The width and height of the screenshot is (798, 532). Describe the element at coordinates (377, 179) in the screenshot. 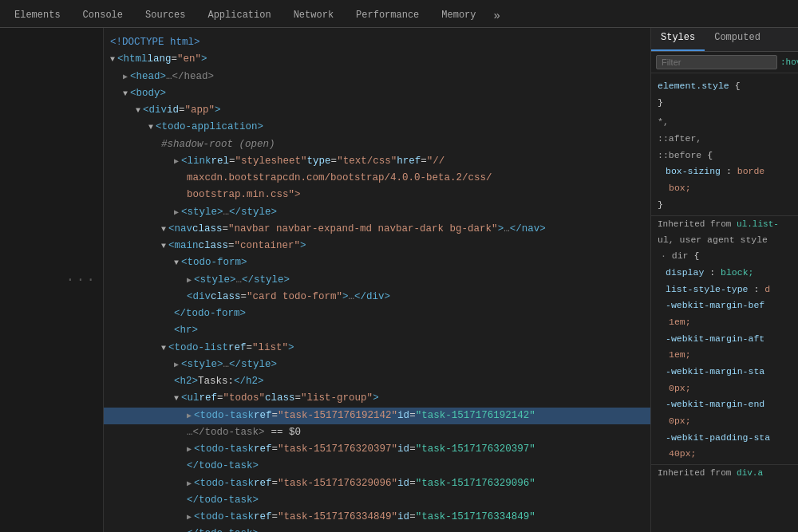

I see `html-line-link-url1: maxcdn.bootstrapcdn.com/bootstrap/4.0.0-…` at that location.